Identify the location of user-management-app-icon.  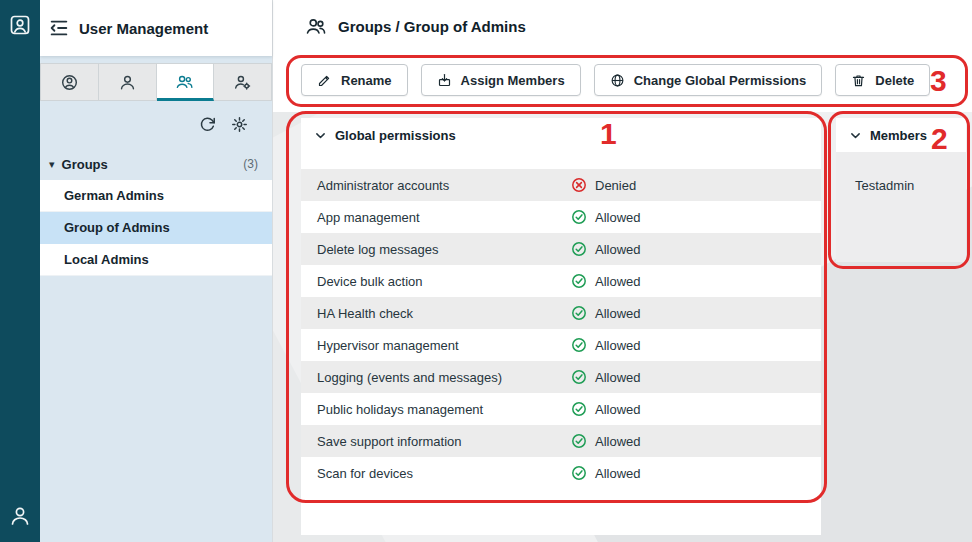
(20, 25).